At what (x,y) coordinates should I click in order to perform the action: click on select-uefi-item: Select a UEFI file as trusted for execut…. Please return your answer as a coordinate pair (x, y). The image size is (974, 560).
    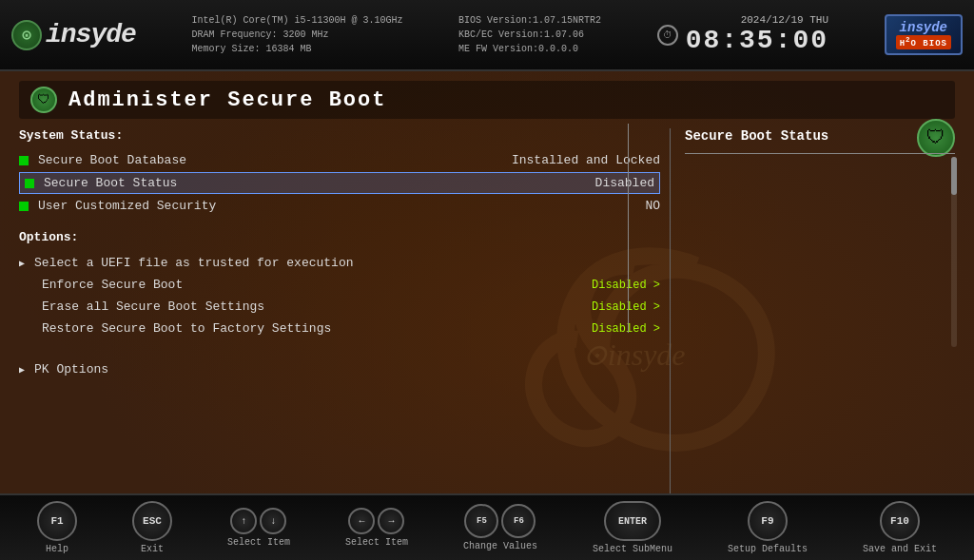
    Looking at the image, I should click on (340, 262).